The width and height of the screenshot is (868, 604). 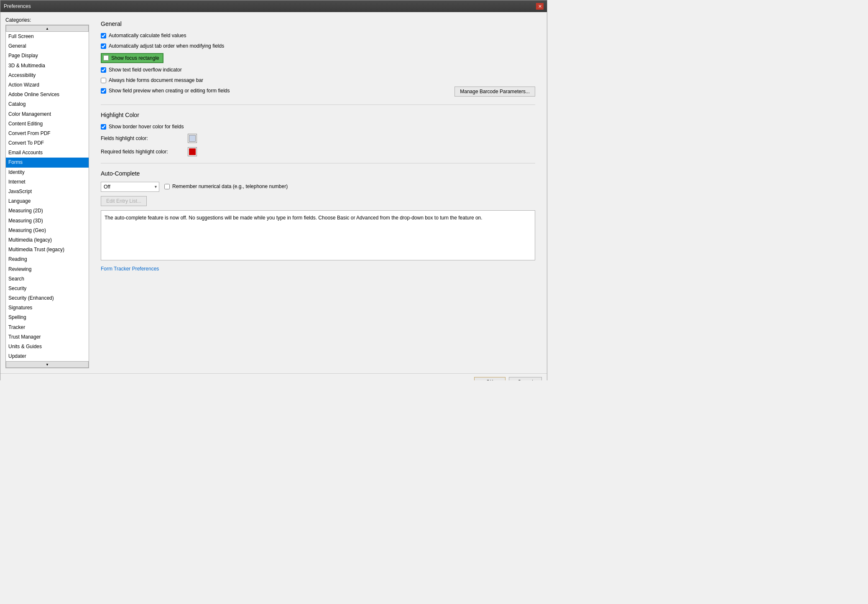 I want to click on window-title: Preferences, so click(x=18, y=6).